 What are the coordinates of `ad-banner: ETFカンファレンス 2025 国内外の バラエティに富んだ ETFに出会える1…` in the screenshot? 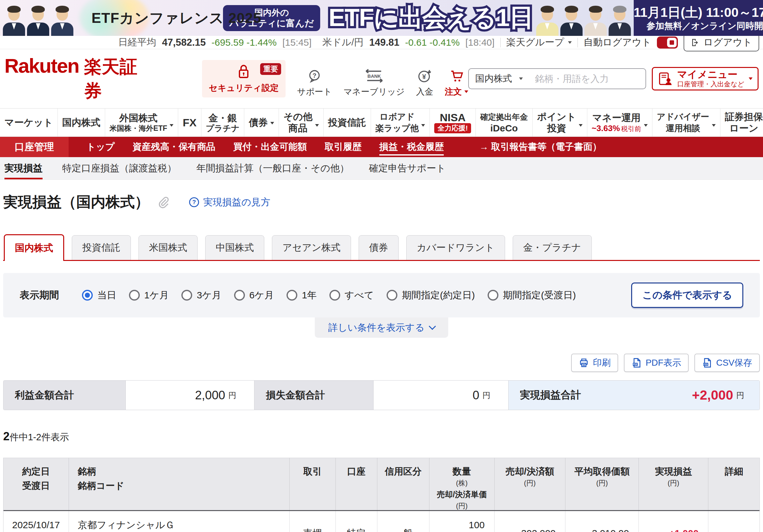 It's located at (382, 18).